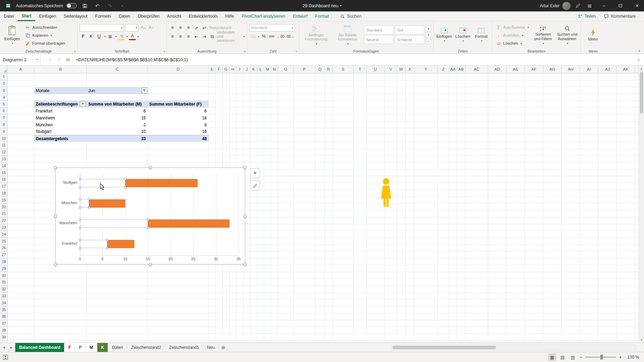  I want to click on align-bottom-icon: ≡, so click(188, 28).